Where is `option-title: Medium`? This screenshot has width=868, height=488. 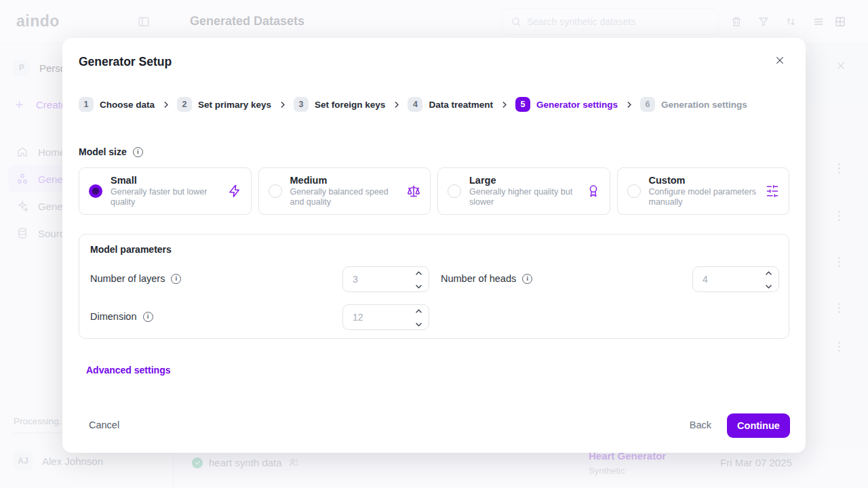 option-title: Medium is located at coordinates (346, 180).